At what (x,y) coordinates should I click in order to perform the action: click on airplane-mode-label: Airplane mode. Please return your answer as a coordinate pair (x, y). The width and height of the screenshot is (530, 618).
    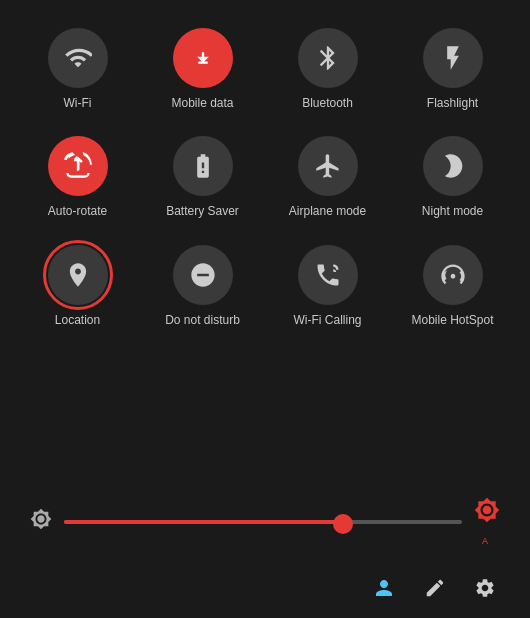
    Looking at the image, I should click on (328, 211).